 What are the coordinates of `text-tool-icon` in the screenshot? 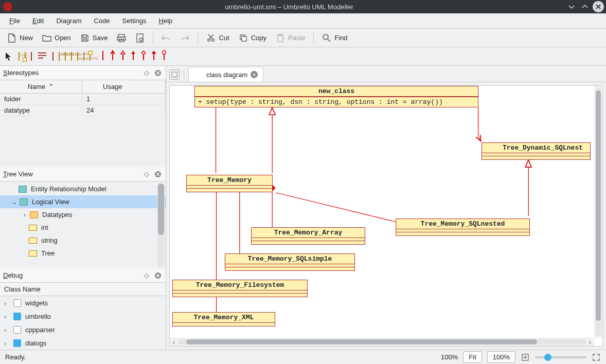 It's located at (42, 57).